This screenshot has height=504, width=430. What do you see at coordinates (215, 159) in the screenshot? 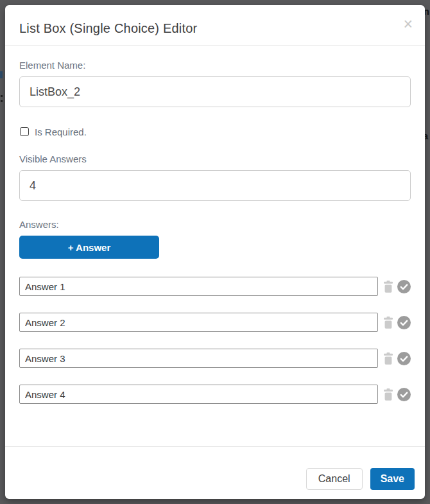
I see `visible-answers-label: Visible Answers` at bounding box center [215, 159].